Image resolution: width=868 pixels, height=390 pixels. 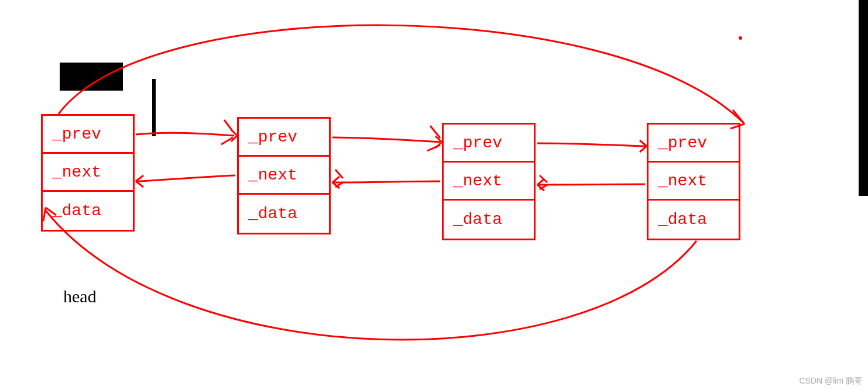 What do you see at coordinates (284, 175) in the screenshot?
I see `node-1-next: _next` at bounding box center [284, 175].